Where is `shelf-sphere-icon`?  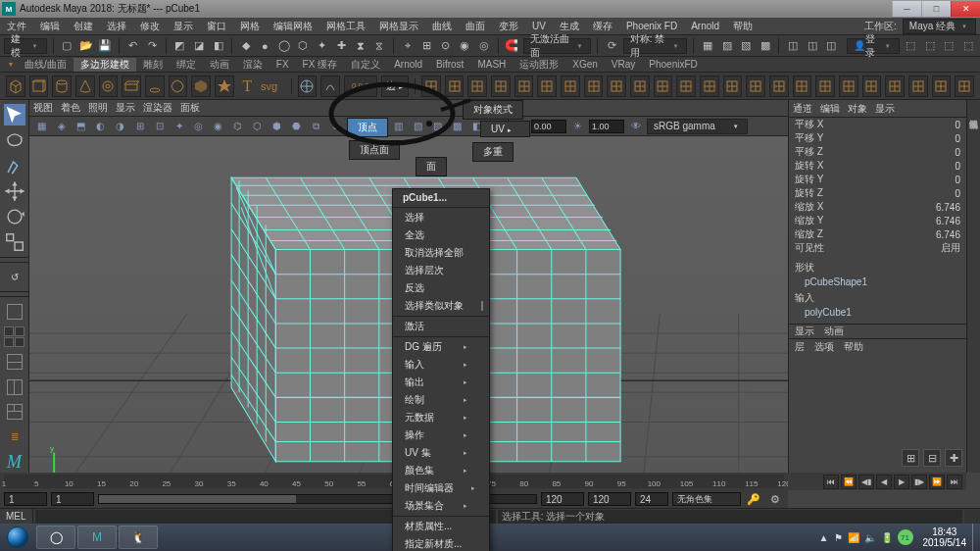
shelf-sphere-icon is located at coordinates (16, 86).